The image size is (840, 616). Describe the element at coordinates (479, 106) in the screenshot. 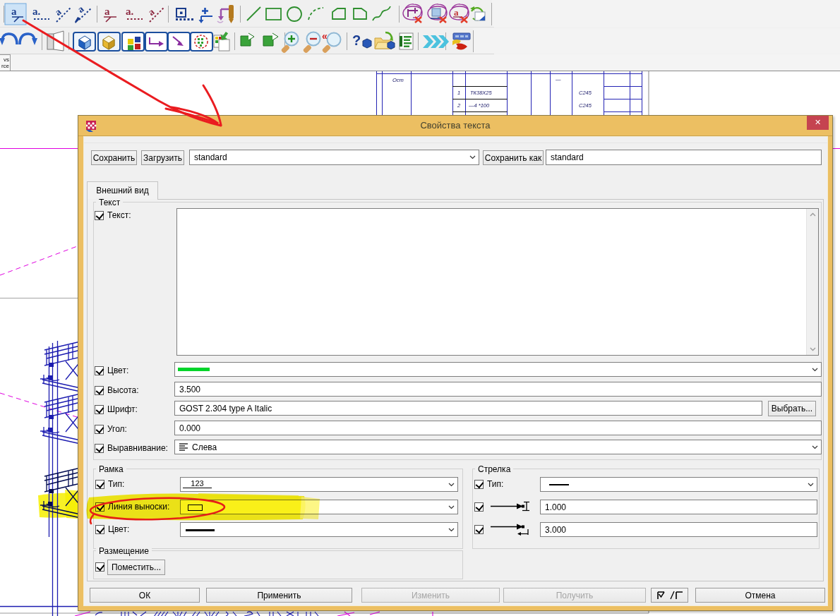

I see `svg-text: —4 *100` at that location.